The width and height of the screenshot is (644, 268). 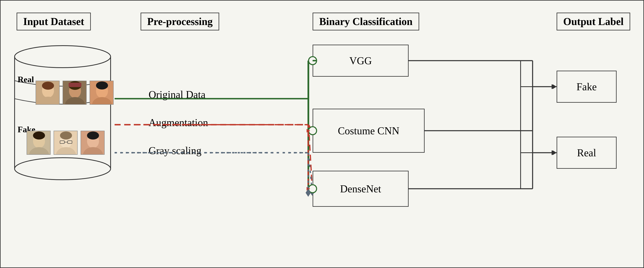 What do you see at coordinates (175, 151) in the screenshot?
I see `gray-scaling-label: Gray scaling` at bounding box center [175, 151].